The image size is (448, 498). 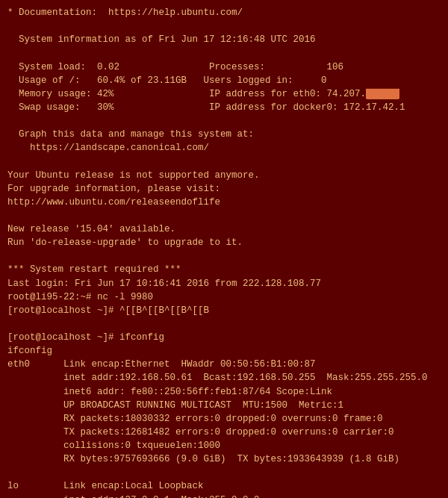 I want to click on blank6, so click(x=224, y=256).